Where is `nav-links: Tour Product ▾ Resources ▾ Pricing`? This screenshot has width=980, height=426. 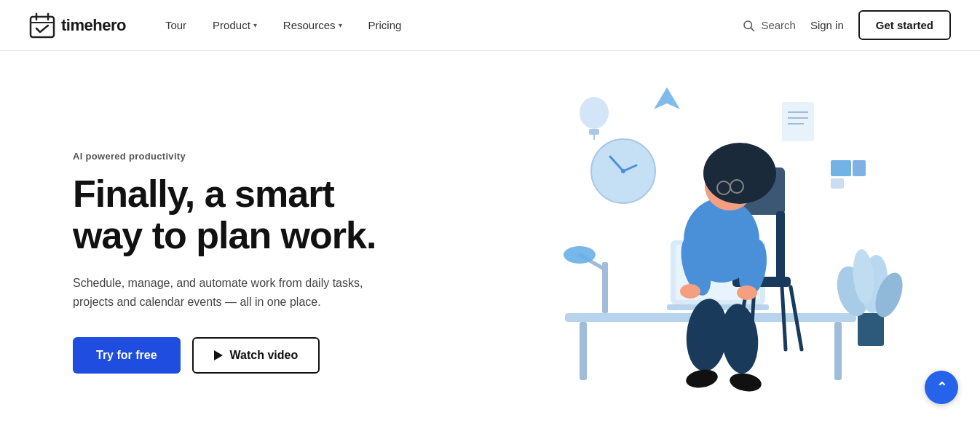 nav-links: Tour Product ▾ Resources ▾ Pricing is located at coordinates (448, 25).